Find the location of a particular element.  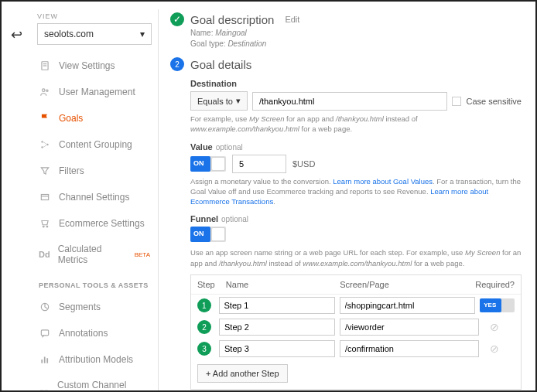

sidebar-item-label: Content Grouping is located at coordinates (96, 145).